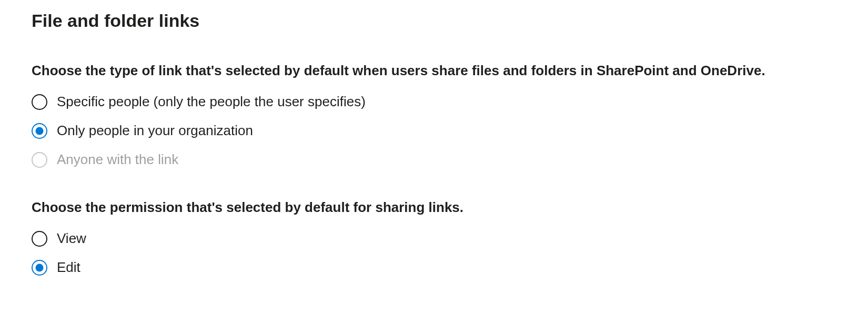 The width and height of the screenshot is (868, 314). Describe the element at coordinates (72, 239) in the screenshot. I see `radio-label: View` at that location.